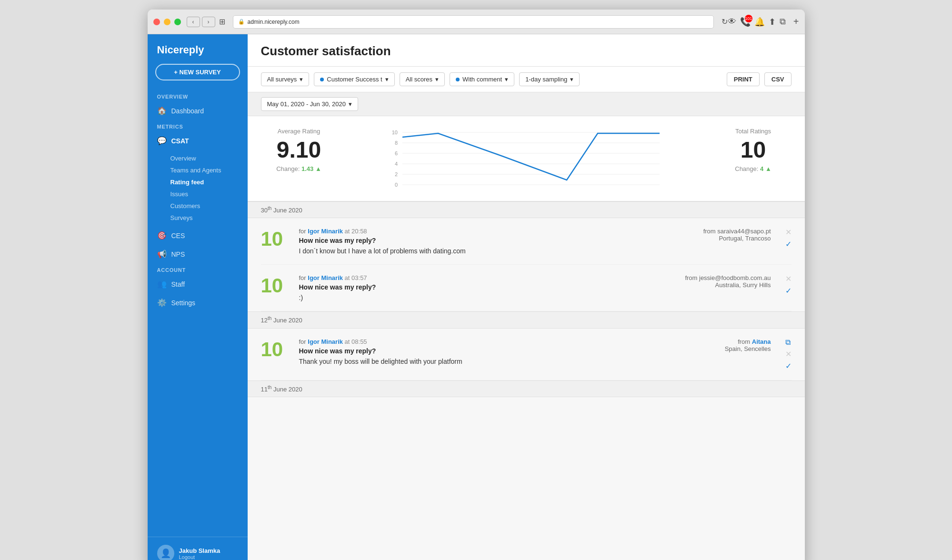 The width and height of the screenshot is (952, 560). I want to click on svg-text: 22. Jun, so click(626, 189).